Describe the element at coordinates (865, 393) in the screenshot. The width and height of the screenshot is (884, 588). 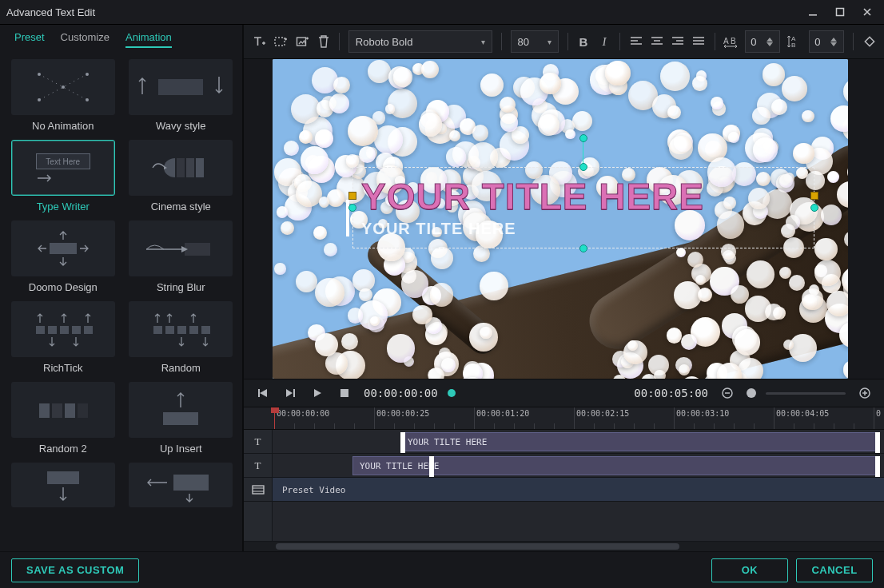
I see `zoom-in-icon` at that location.